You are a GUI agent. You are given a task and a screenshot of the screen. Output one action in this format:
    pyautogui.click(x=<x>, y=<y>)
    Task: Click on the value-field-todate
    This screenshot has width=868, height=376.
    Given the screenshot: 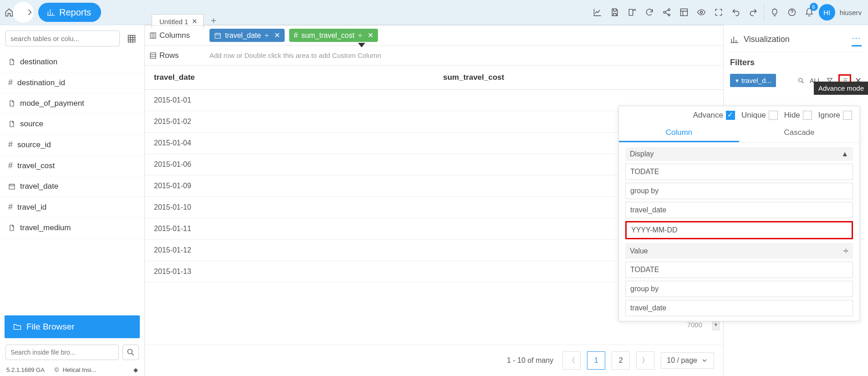 What is the action you would take?
    pyautogui.click(x=739, y=270)
    